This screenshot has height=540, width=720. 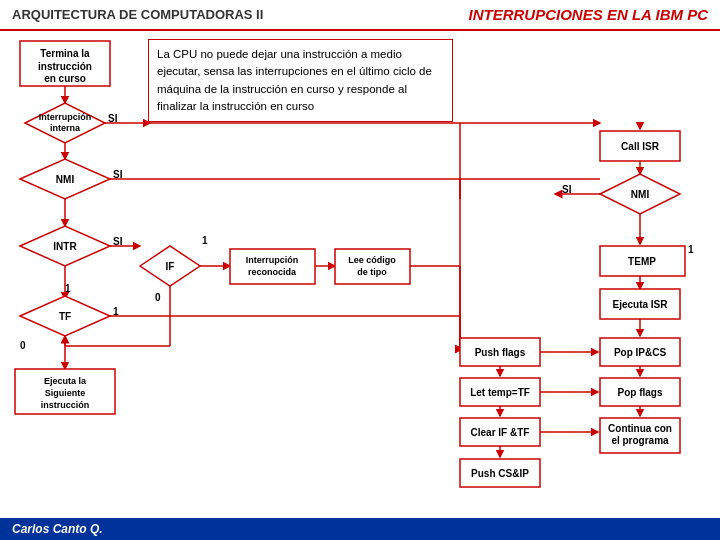 What do you see at coordinates (186, 14) in the screenshot?
I see `header-title-left: ARQUITECTURA DE COMPUTADORAS II` at bounding box center [186, 14].